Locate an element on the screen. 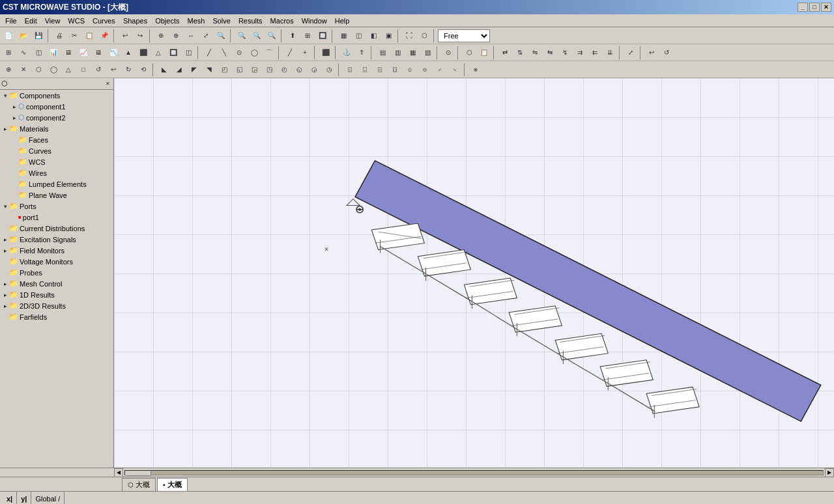 The width and height of the screenshot is (834, 504). tb2-btn8: 📉 is located at coordinates (113, 53).